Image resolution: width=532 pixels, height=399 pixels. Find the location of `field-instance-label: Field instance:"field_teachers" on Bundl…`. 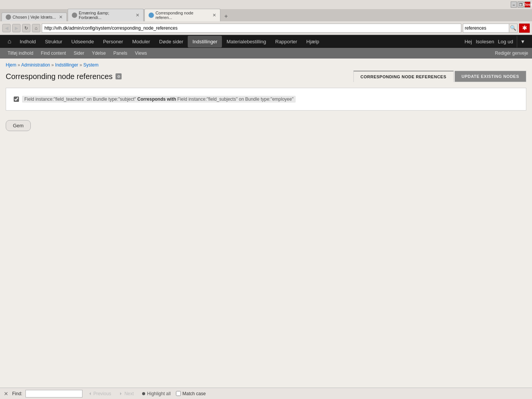

field-instance-label: Field instance:"field_teachers" on Bundl… is located at coordinates (80, 99).